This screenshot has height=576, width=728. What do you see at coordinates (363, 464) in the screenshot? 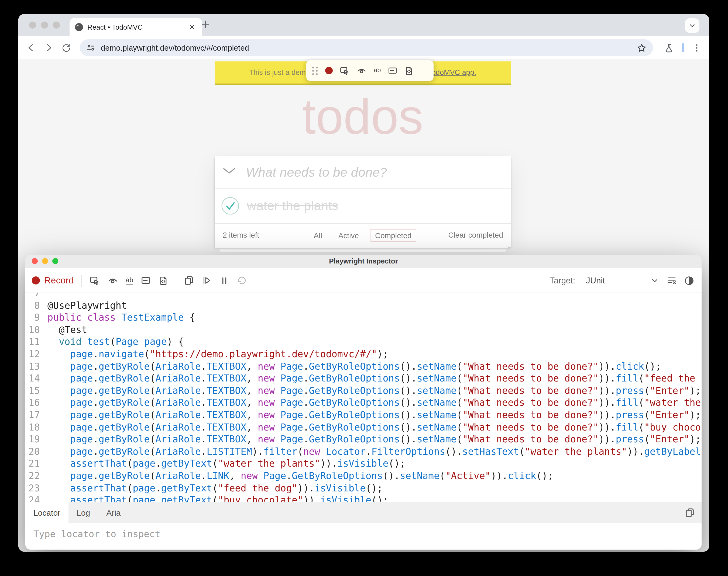
I see `code-line: 21 assertThat(page.getByText("water the …` at bounding box center [363, 464].